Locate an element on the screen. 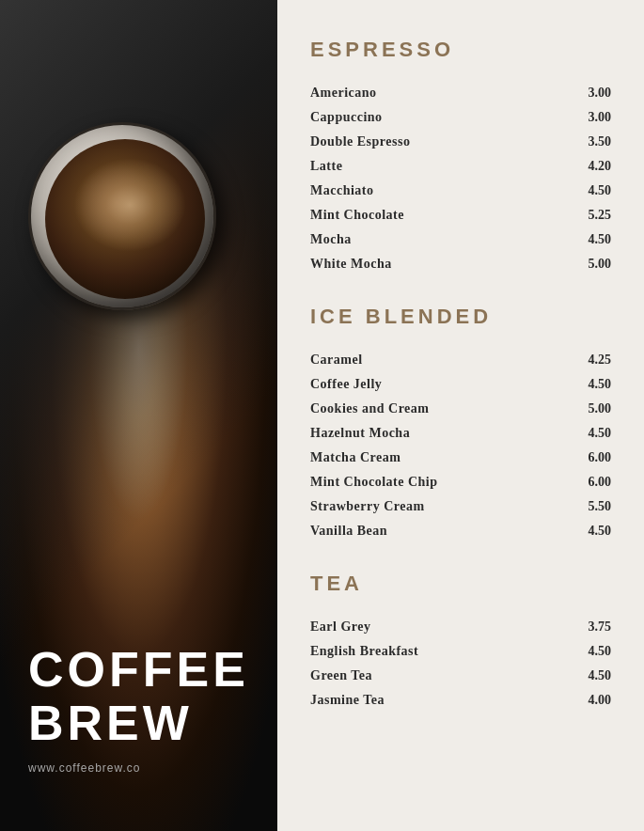  menu-item: Double Espresso3.50 is located at coordinates (461, 142).